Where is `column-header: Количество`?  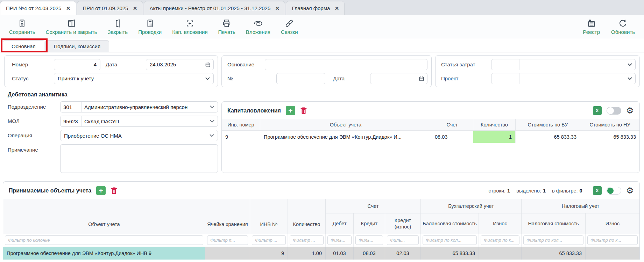
column-header: Количество is located at coordinates (495, 125).